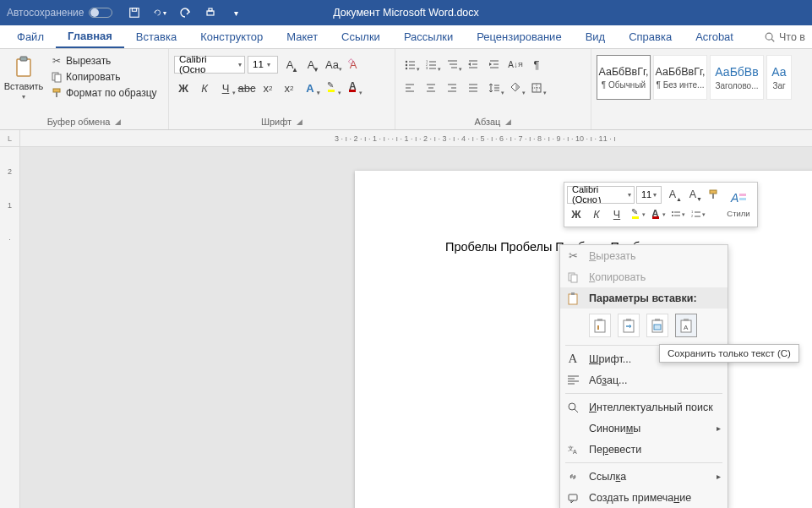  What do you see at coordinates (715, 37) in the screenshot?
I see `tab-acrobat: Acrobat` at bounding box center [715, 37].